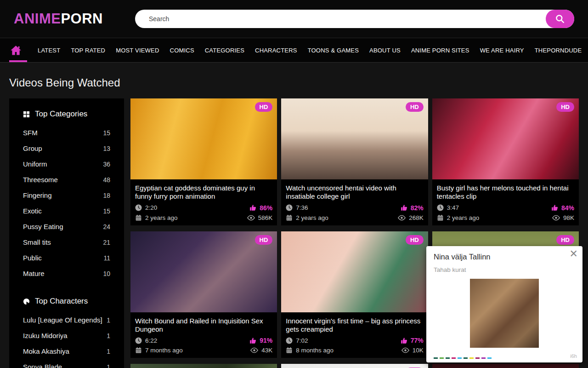  I want to click on video-card: HD Innocent virgin's first time – big as…, so click(355, 295).